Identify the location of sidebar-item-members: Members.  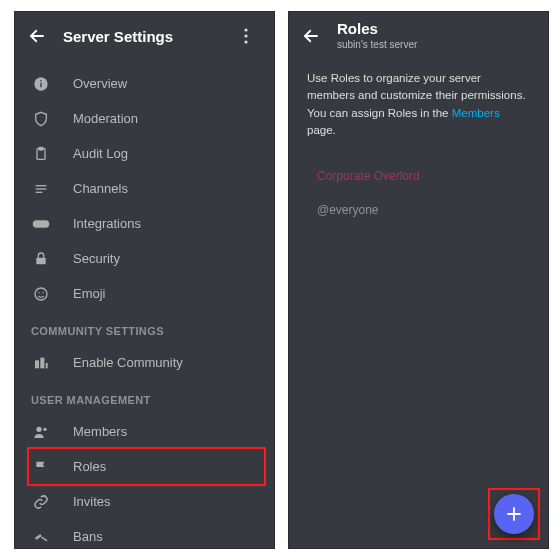
(144, 432).